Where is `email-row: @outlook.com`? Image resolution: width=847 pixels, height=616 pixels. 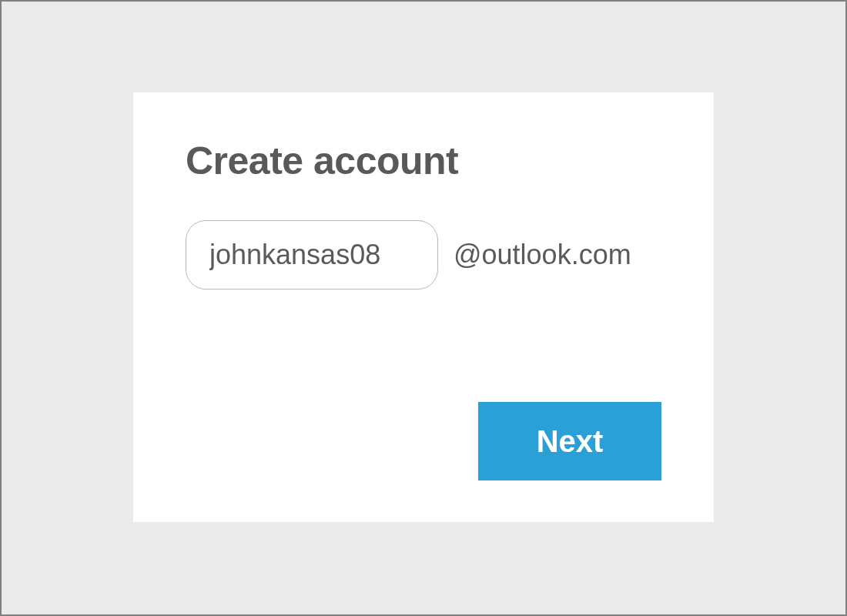 email-row: @outlook.com is located at coordinates (424, 255).